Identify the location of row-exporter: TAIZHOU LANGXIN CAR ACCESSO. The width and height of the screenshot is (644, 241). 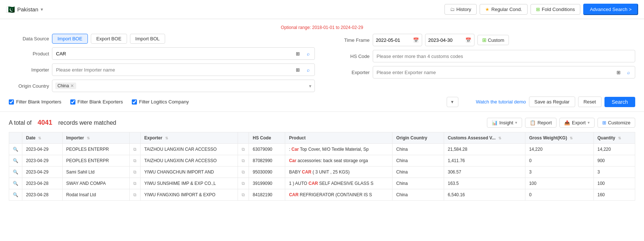
(189, 161).